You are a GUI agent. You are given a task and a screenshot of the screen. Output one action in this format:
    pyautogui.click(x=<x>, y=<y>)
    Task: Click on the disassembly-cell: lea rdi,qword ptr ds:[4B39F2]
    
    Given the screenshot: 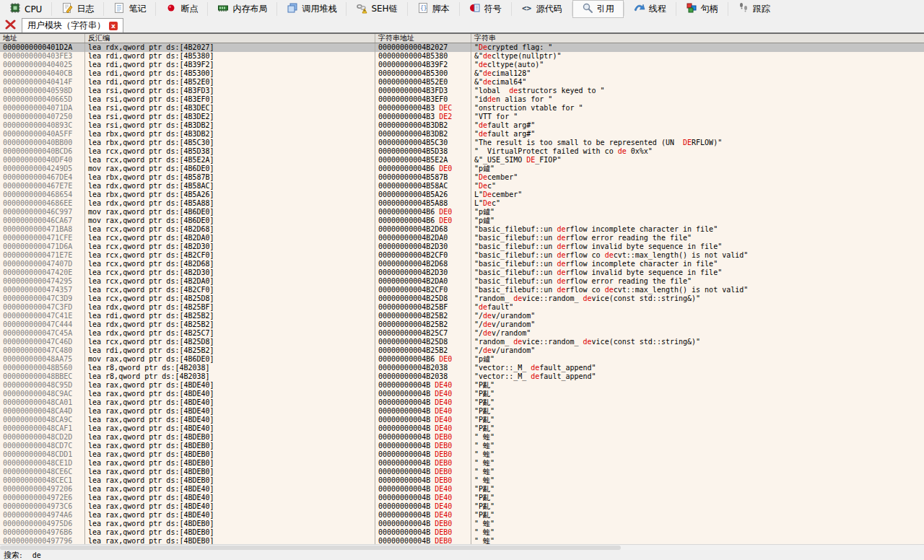 What is the action you would take?
    pyautogui.click(x=230, y=65)
    